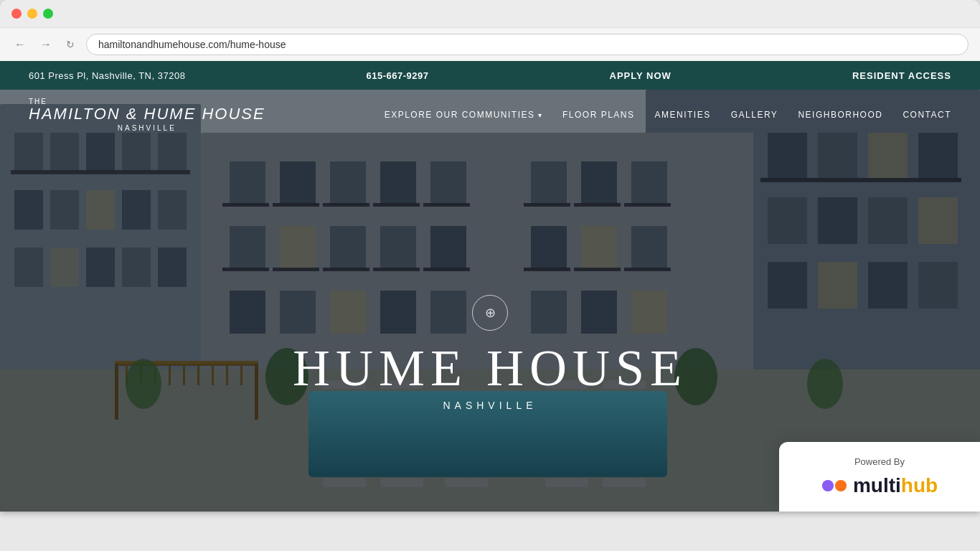  Describe the element at coordinates (895, 486) in the screenshot. I see `multihub-text: multihub` at that location.